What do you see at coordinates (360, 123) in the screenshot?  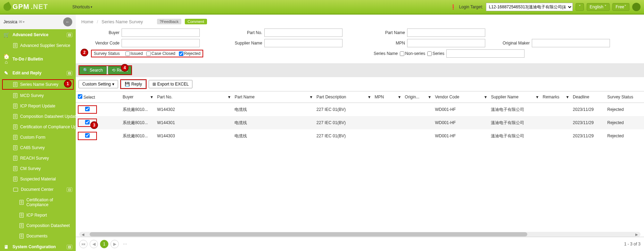 I see `table-row: 系统廠8010...W144301电缆线227 IEC 01(BV)WD001-…` at bounding box center [360, 123].